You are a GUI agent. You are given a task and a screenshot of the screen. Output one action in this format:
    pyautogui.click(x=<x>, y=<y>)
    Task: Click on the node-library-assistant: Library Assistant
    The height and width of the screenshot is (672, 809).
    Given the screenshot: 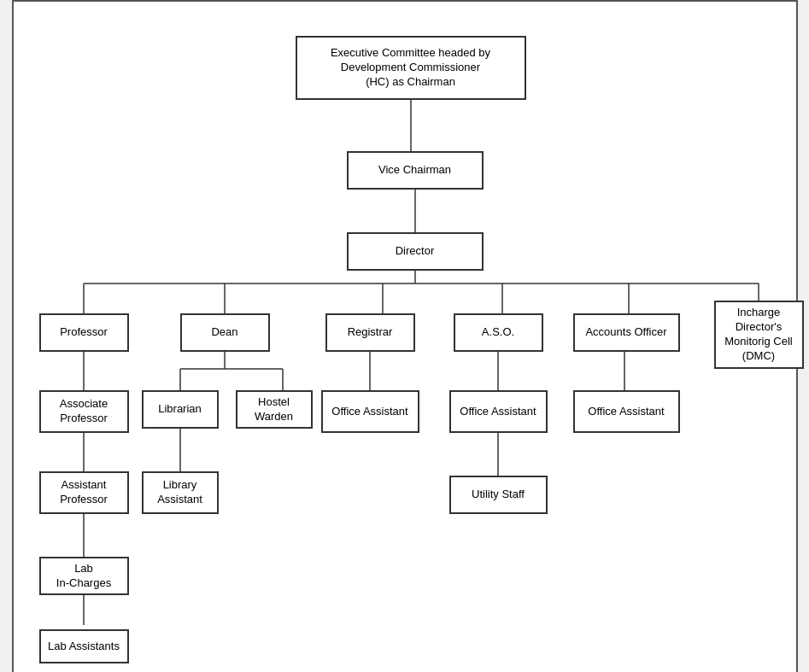 What is the action you would take?
    pyautogui.click(x=180, y=493)
    